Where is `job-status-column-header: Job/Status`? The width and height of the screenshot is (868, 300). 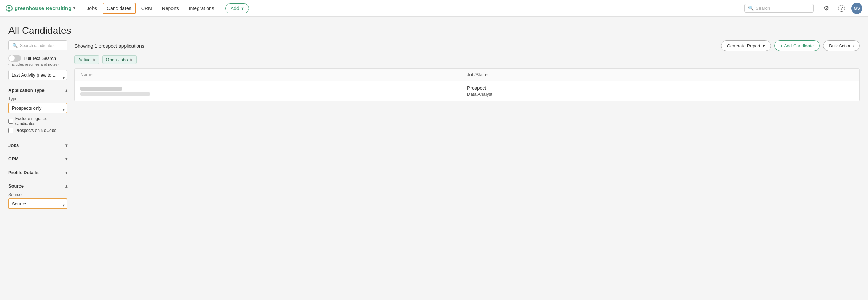
job-status-column-header: Job/Status is located at coordinates (660, 74).